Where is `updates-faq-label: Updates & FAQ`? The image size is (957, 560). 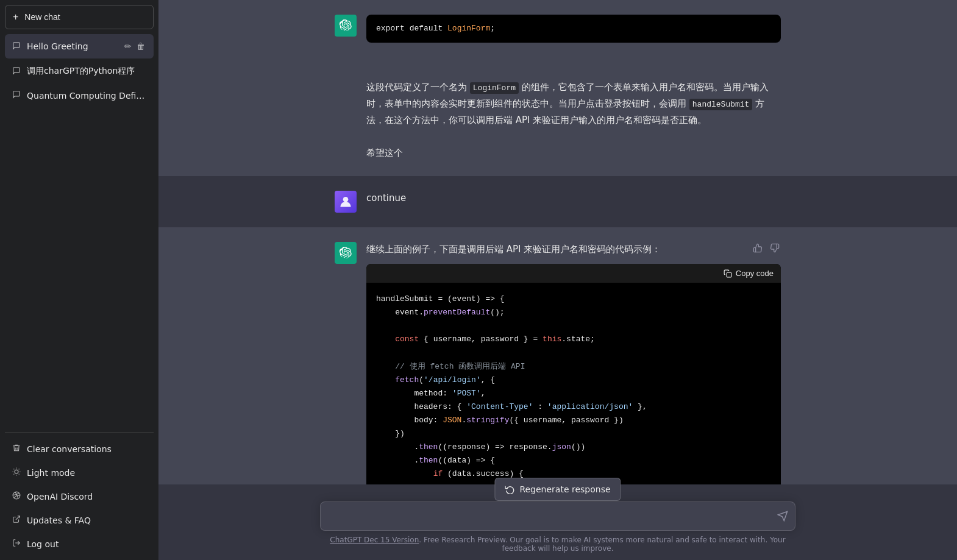 updates-faq-label: Updates & FAQ is located at coordinates (59, 520).